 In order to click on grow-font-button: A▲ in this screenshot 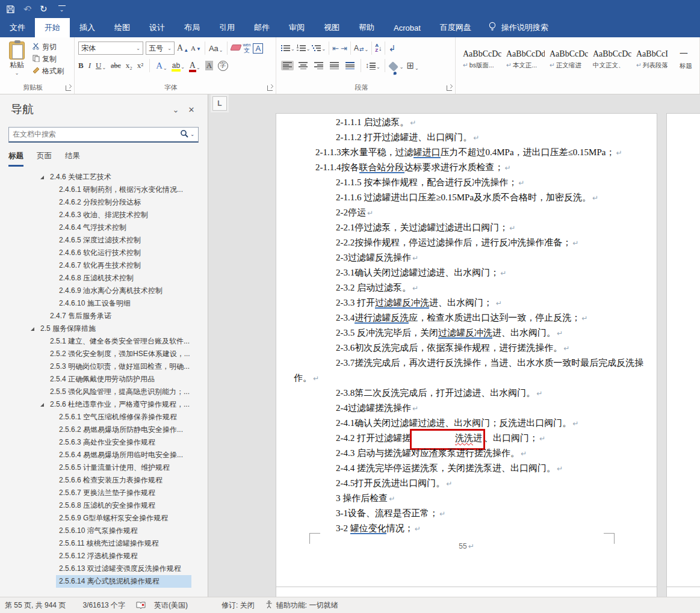, I will do `click(183, 48)`.